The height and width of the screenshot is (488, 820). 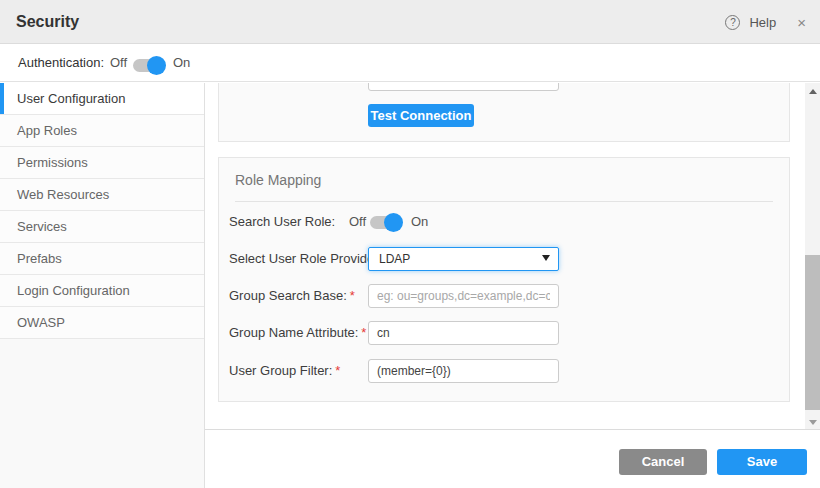 I want to click on scroll-up-icon, so click(x=812, y=90).